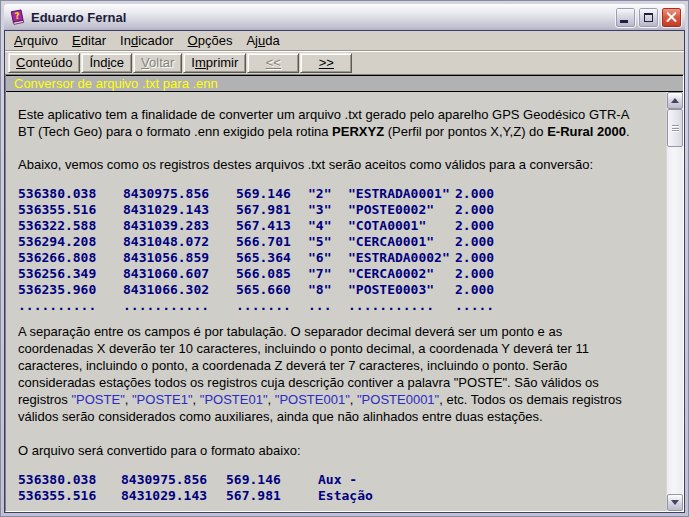  I want to click on output-intro-paragraph: O arquivo será convertido para o formato…, so click(329, 450).